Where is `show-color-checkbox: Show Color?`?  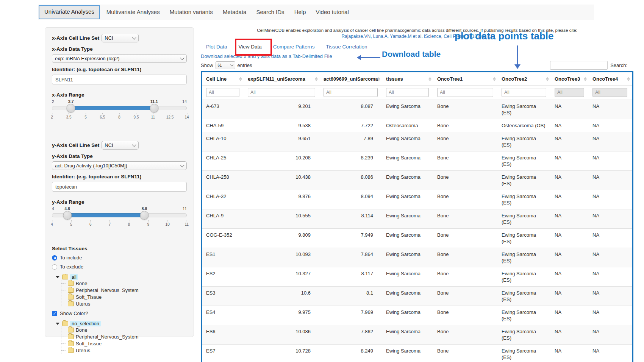 show-color-checkbox: Show Color? is located at coordinates (119, 314).